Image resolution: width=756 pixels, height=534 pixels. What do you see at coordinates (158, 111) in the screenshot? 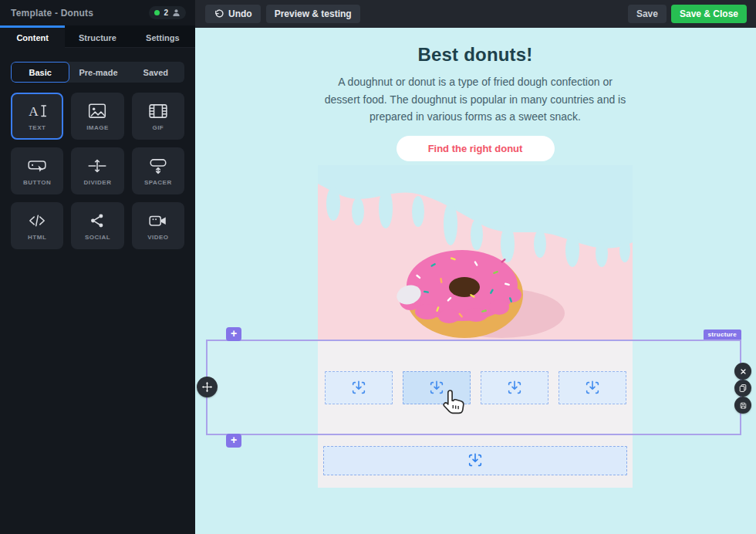
I see `gif-icon` at bounding box center [158, 111].